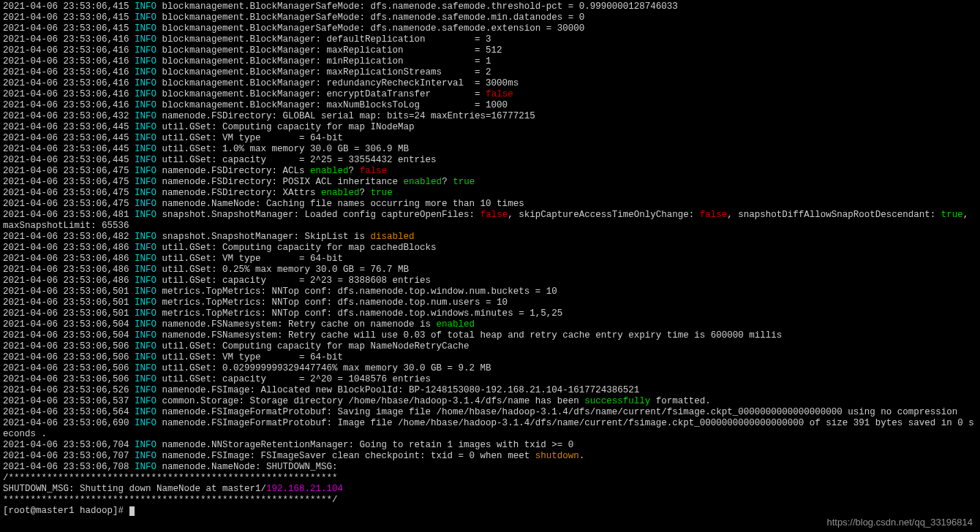 The height and width of the screenshot is (532, 980). What do you see at coordinates (490, 468) in the screenshot?
I see `log-line: 2021-04-06 23:53:06,708 INFO namenode.Na…` at bounding box center [490, 468].